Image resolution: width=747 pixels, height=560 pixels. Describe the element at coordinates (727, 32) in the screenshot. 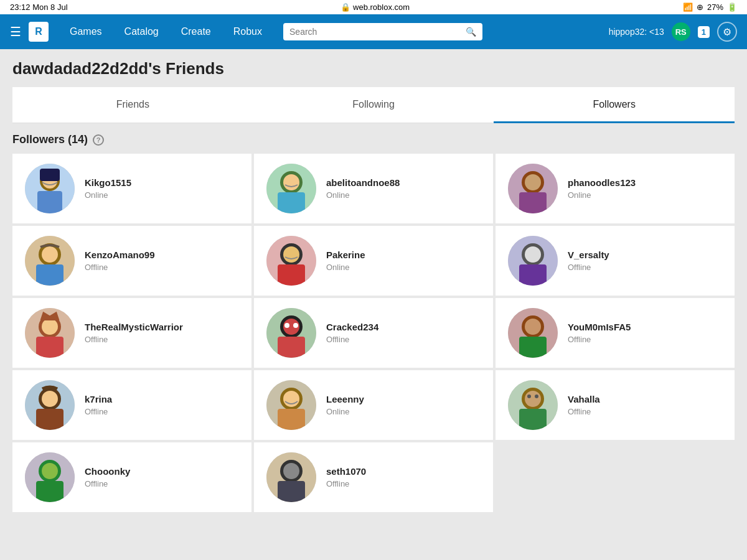

I see `settings-icon: ⚙` at that location.